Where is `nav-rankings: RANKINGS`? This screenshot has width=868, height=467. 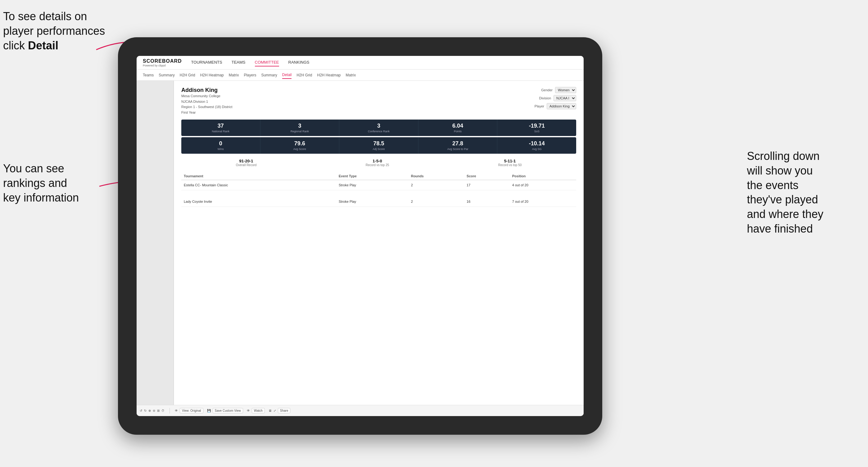 nav-rankings: RANKINGS is located at coordinates (299, 63).